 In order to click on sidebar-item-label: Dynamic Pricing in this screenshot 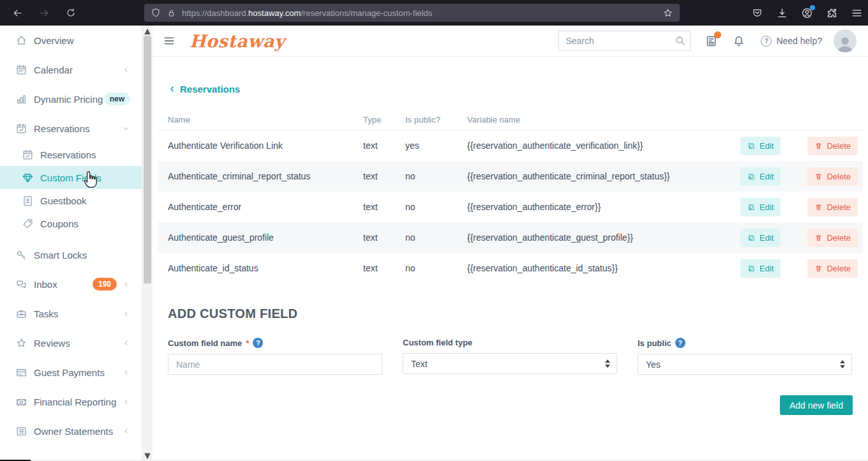, I will do `click(68, 100)`.